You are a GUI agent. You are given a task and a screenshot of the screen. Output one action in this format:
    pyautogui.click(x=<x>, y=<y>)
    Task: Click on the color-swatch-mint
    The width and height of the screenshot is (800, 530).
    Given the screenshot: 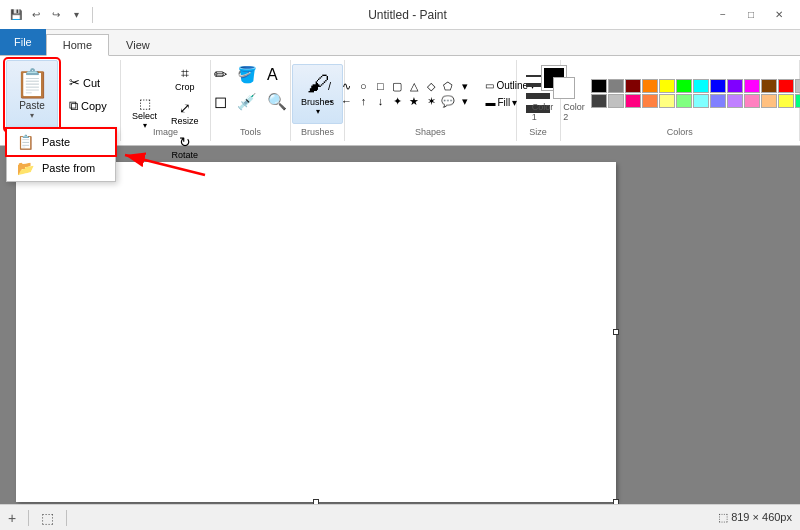 What is the action you would take?
    pyautogui.click(x=798, y=101)
    